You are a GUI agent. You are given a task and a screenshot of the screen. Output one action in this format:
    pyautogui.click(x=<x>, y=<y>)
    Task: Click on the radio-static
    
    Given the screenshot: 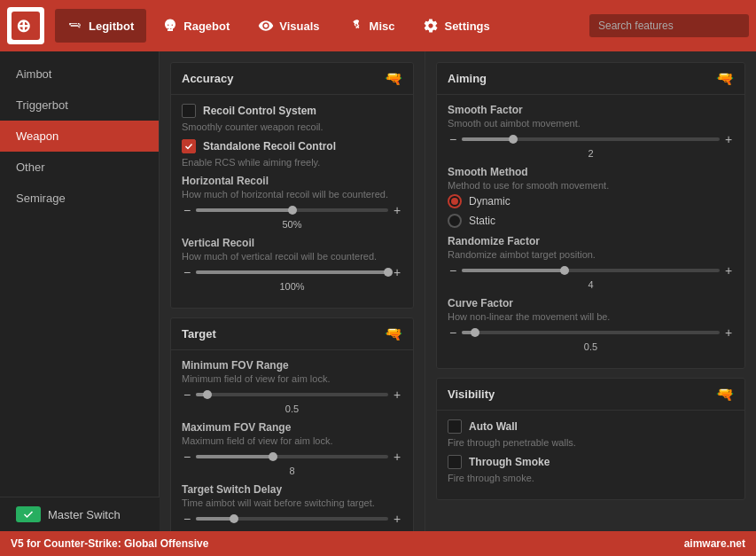 What is the action you would take?
    pyautogui.click(x=455, y=221)
    